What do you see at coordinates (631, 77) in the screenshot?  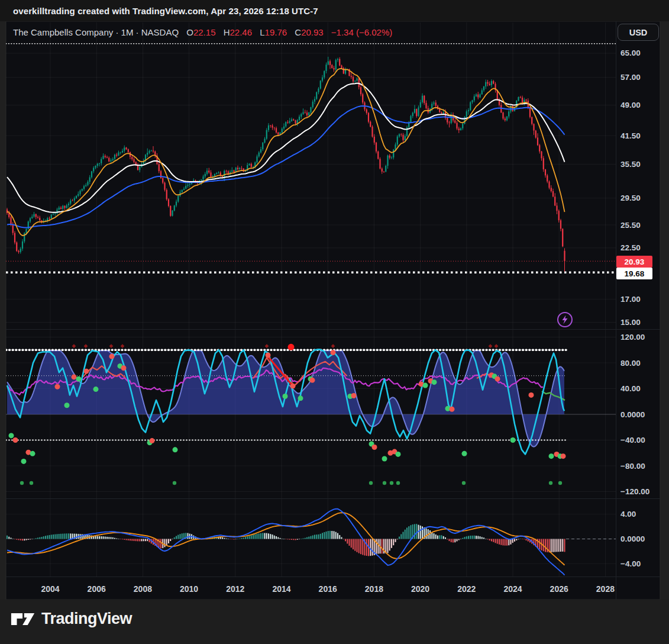 I see `svg-text: 57.00` at bounding box center [631, 77].